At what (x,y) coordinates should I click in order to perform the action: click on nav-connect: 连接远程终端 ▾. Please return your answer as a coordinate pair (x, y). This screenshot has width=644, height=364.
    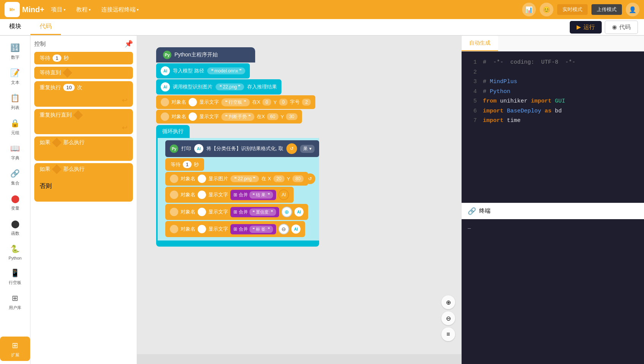
    Looking at the image, I should click on (120, 10).